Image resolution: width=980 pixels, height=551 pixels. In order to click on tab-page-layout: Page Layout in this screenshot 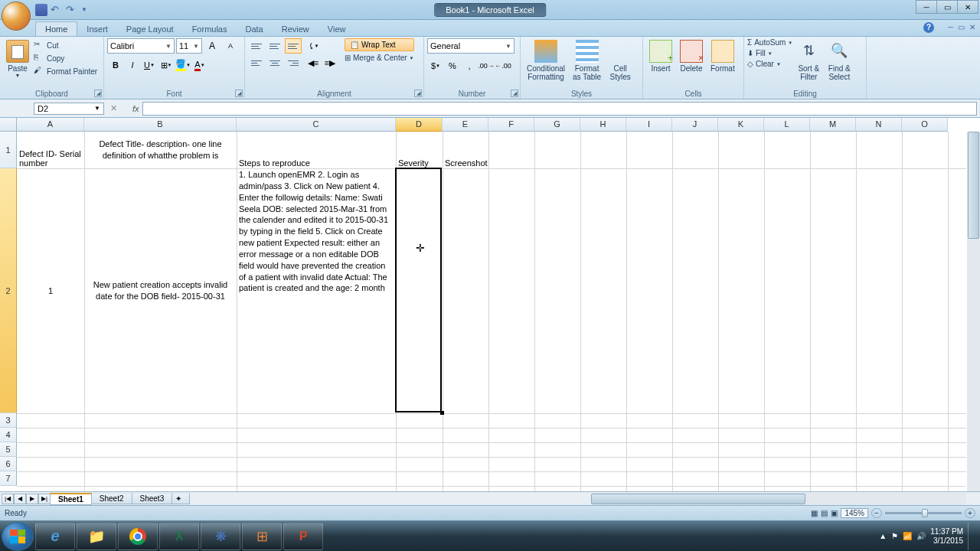, I will do `click(150, 29)`.